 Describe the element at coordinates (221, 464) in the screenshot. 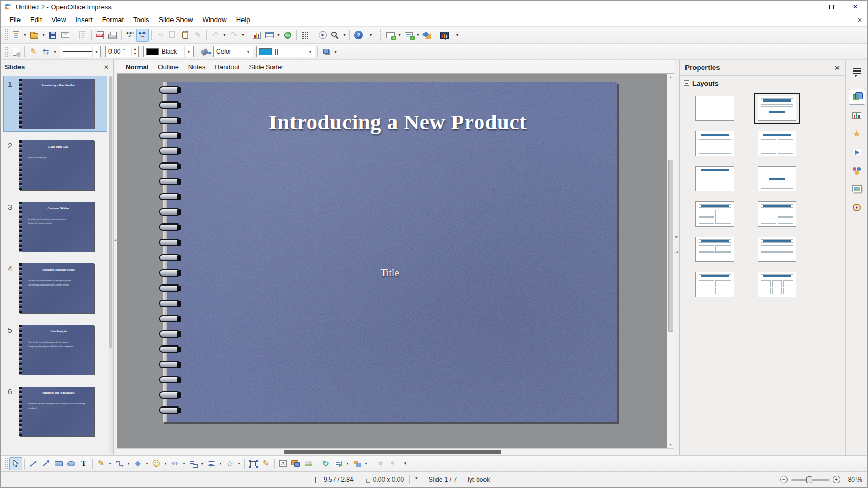

I see `callouts-dropdown: ▾` at that location.